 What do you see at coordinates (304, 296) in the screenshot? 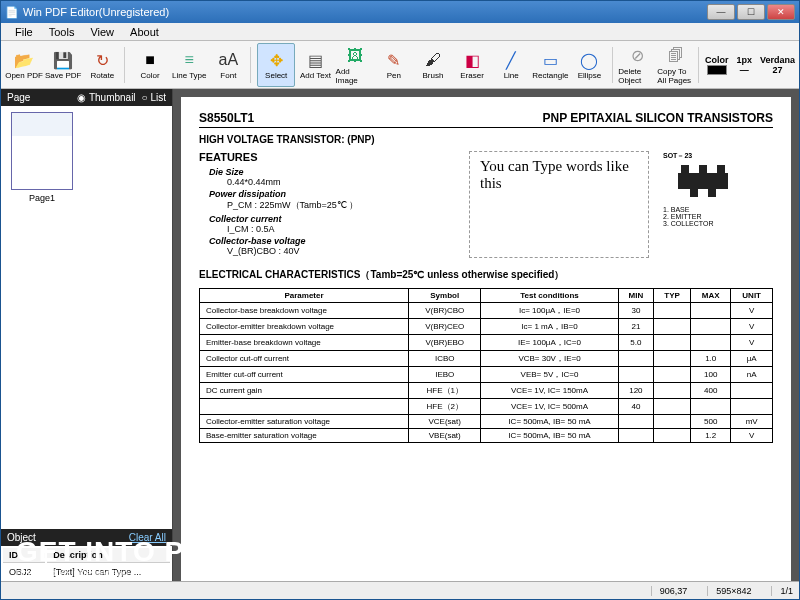
I see `char-col: Parameter` at bounding box center [304, 296].